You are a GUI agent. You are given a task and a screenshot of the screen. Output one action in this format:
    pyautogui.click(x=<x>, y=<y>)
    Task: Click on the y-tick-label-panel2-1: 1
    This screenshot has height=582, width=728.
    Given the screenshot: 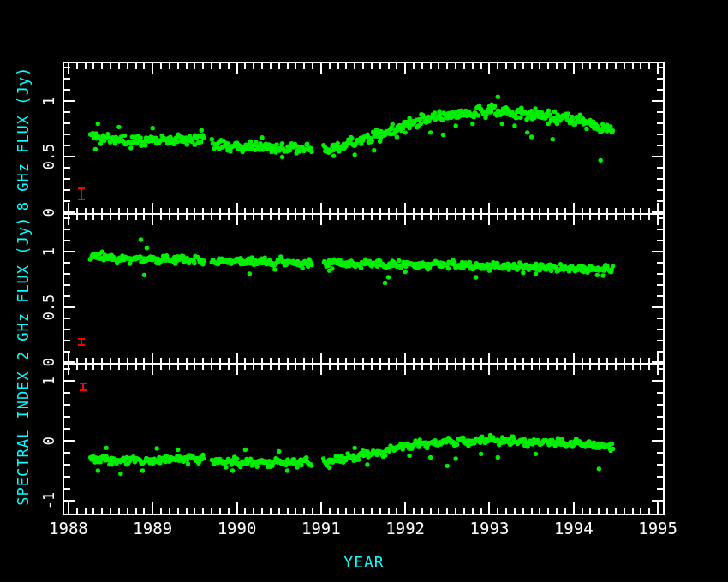 What is the action you would take?
    pyautogui.click(x=49, y=252)
    